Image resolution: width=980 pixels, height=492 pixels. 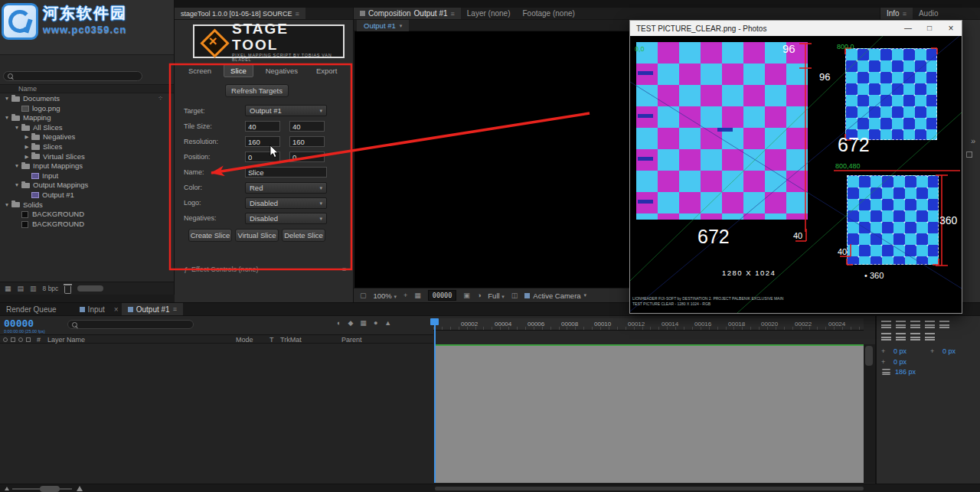 I want to click on crosshair-icon: +, so click(x=406, y=295).